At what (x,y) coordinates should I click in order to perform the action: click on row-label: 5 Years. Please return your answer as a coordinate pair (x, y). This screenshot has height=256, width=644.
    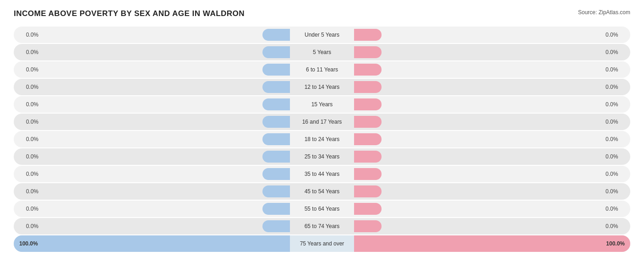
    Looking at the image, I should click on (322, 52).